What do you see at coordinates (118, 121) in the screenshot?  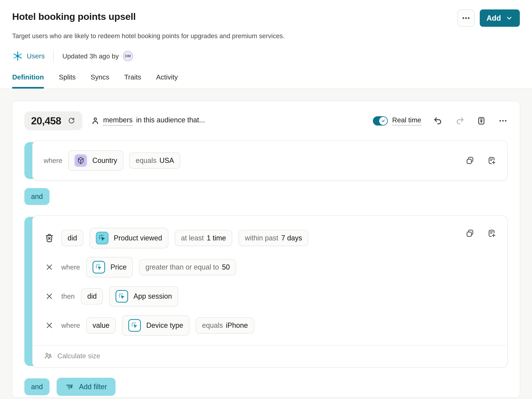 I see `members-link: members` at bounding box center [118, 121].